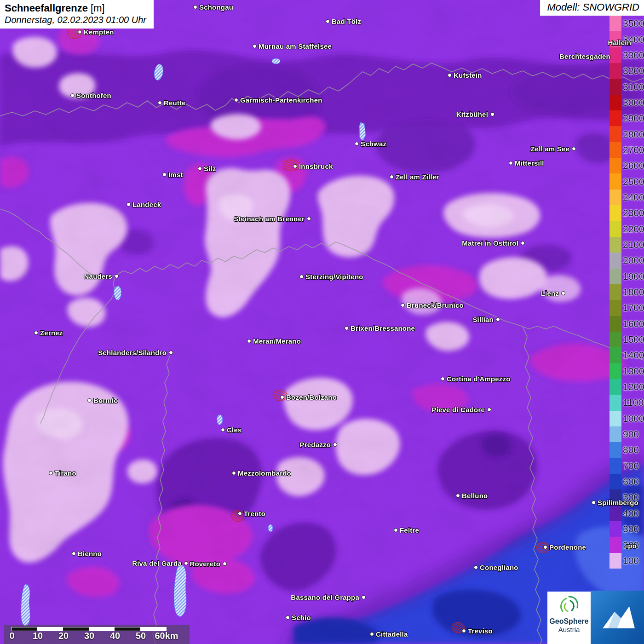 The image size is (644, 644). I want to click on city-label-bad-t-lz: Bad Tölz, so click(346, 21).